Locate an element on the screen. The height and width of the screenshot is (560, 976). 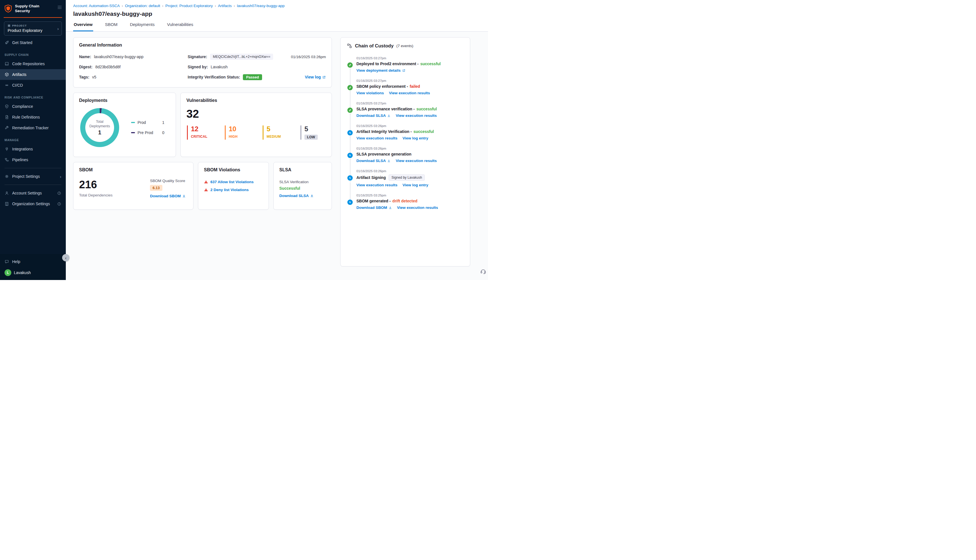
support-headset-icon is located at coordinates (483, 272).